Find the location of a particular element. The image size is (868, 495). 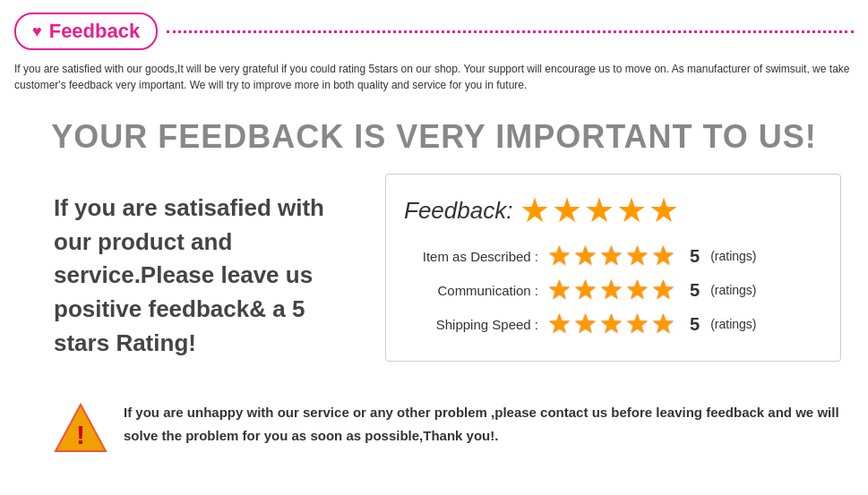

badge-label: Feedback is located at coordinates (95, 31).